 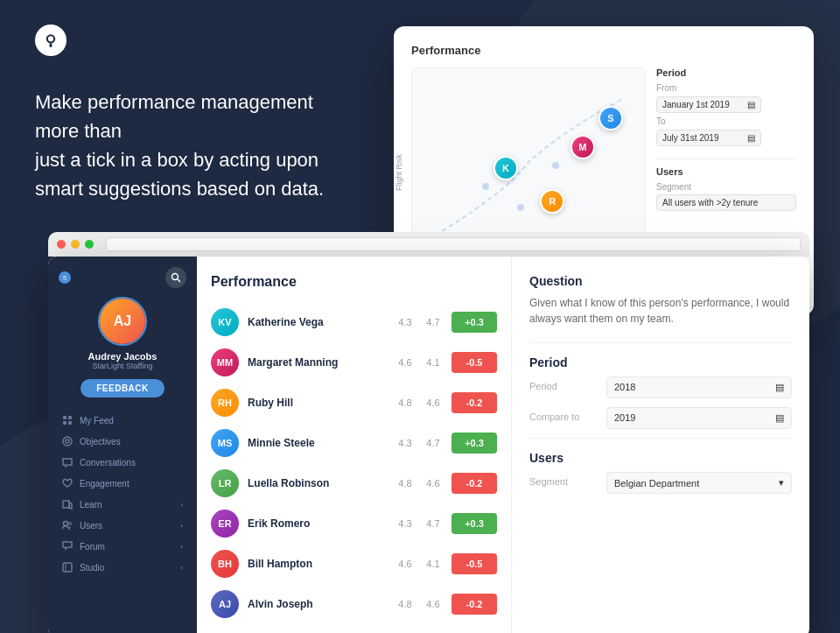 I want to click on row-name-3: Minnie Steele, so click(x=317, y=443).